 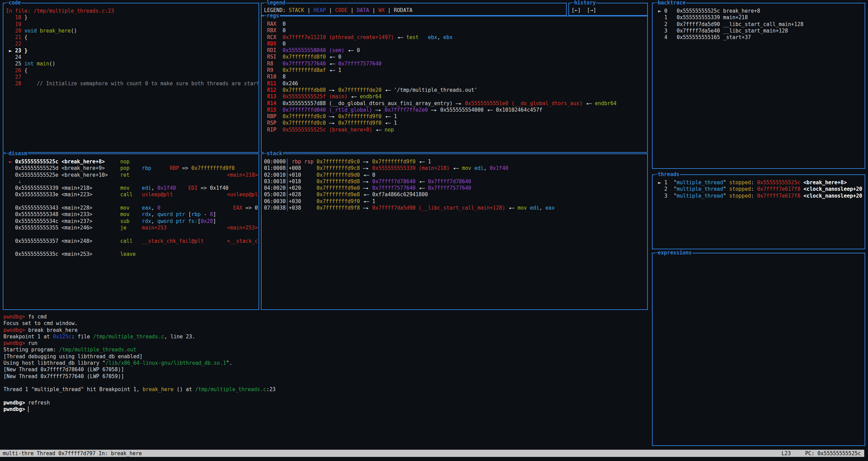 What do you see at coordinates (325, 377) in the screenshot?
I see `terminal-line: [New Thread 0x7ffff7577640 (LWP 67059)]` at bounding box center [325, 377].